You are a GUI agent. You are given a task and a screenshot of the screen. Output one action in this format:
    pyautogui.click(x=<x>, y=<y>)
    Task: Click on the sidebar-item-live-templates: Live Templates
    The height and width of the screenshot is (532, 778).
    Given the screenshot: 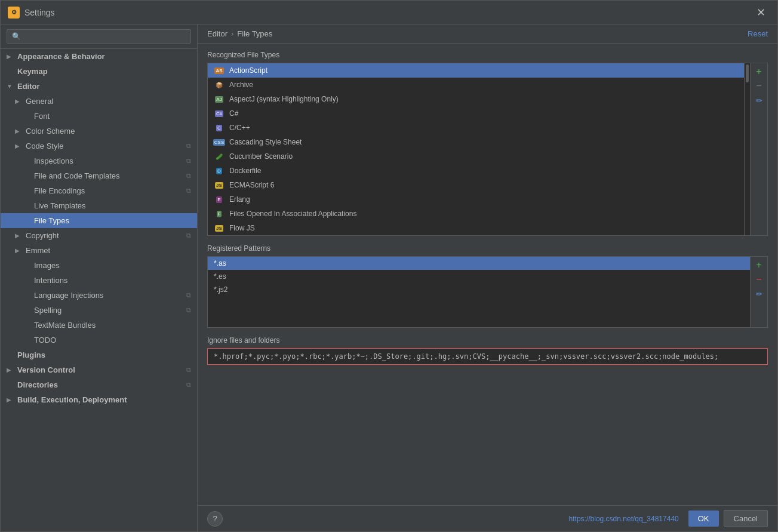 What is the action you would take?
    pyautogui.click(x=99, y=205)
    